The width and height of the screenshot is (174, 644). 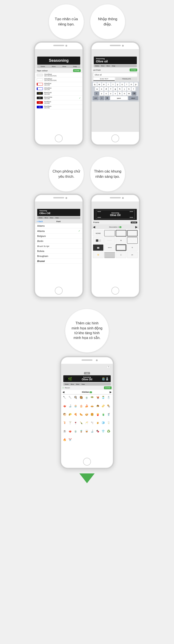 What do you see at coordinates (59, 94) in the screenshot?
I see `color-black-gold: ABC Black/Gold12e-345` at bounding box center [59, 94].